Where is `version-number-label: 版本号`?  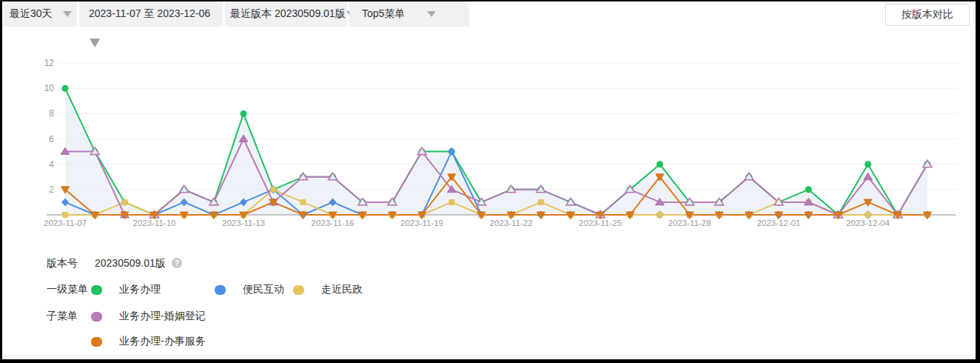 version-number-label: 版本号 is located at coordinates (62, 264).